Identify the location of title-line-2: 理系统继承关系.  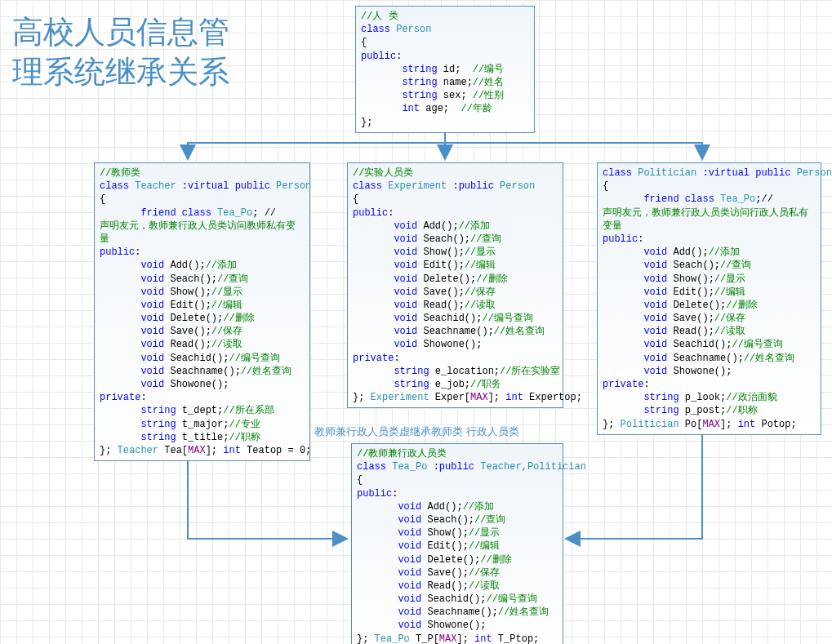
(121, 72).